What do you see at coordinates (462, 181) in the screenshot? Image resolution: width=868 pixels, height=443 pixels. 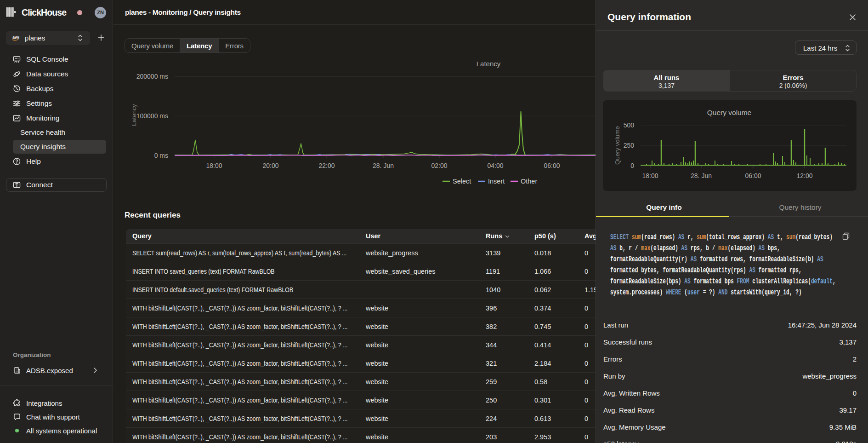 I see `svg-text: Select` at bounding box center [462, 181].